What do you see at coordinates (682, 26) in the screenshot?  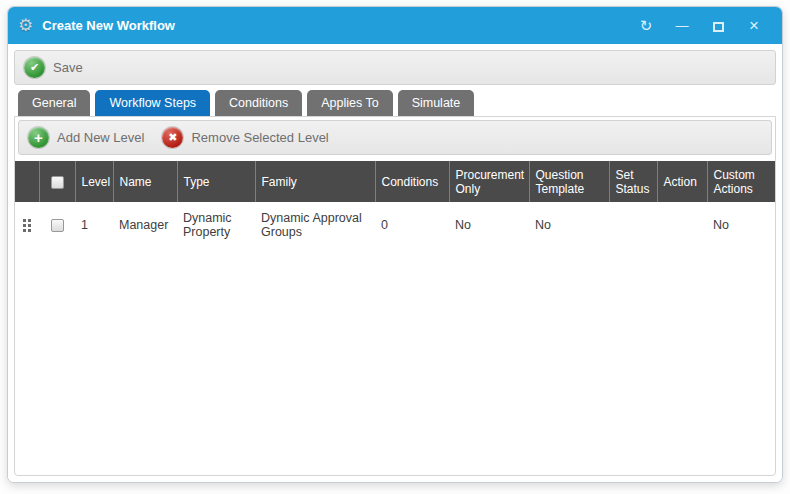 I see `minimize-icon: —` at bounding box center [682, 26].